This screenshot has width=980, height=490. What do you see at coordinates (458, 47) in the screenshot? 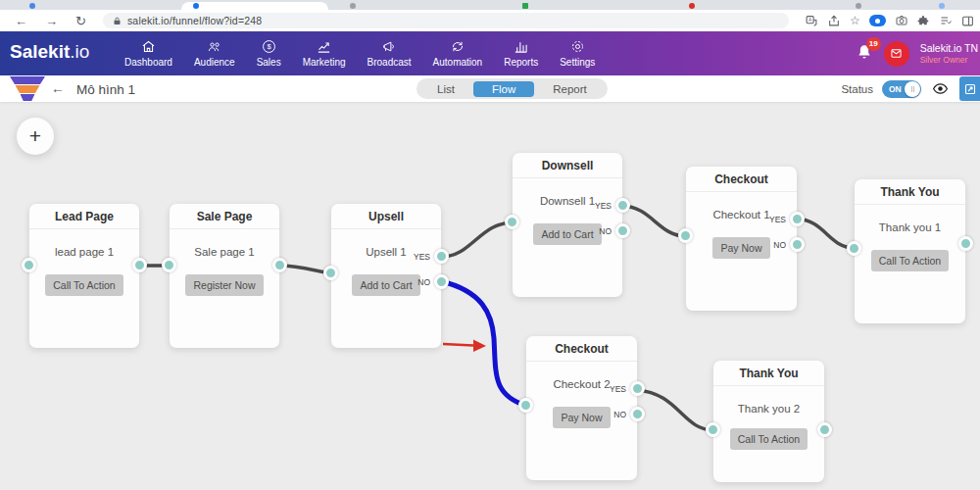
I see `loop-icon` at bounding box center [458, 47].